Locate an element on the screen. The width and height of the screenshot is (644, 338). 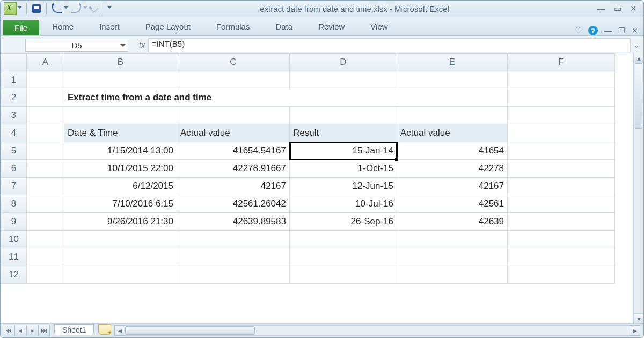
cell: 42561 is located at coordinates (452, 204).